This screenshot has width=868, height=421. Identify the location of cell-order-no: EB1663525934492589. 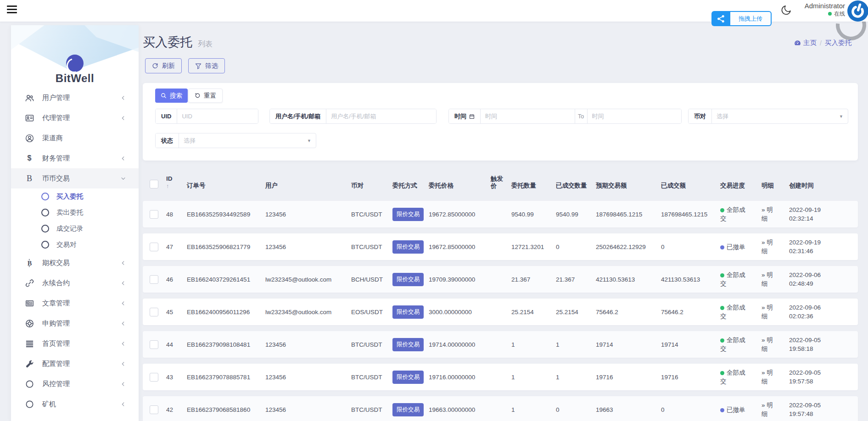
(218, 214).